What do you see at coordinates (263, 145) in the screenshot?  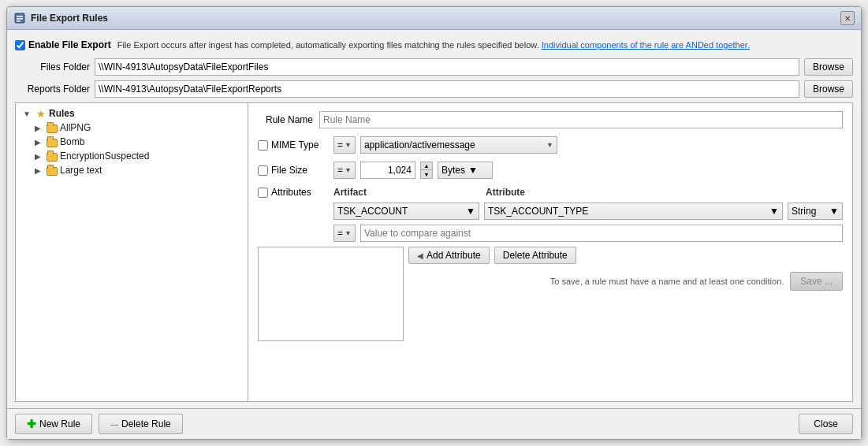 I see `mime-type-checkbox` at bounding box center [263, 145].